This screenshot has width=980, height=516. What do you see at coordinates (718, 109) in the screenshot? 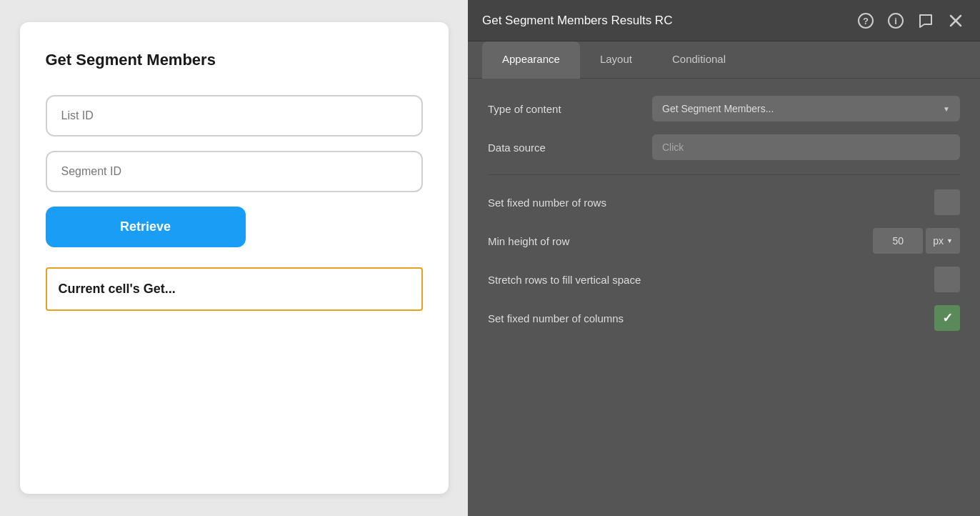
I see `type-of-content-value: Get Segment Members...` at bounding box center [718, 109].